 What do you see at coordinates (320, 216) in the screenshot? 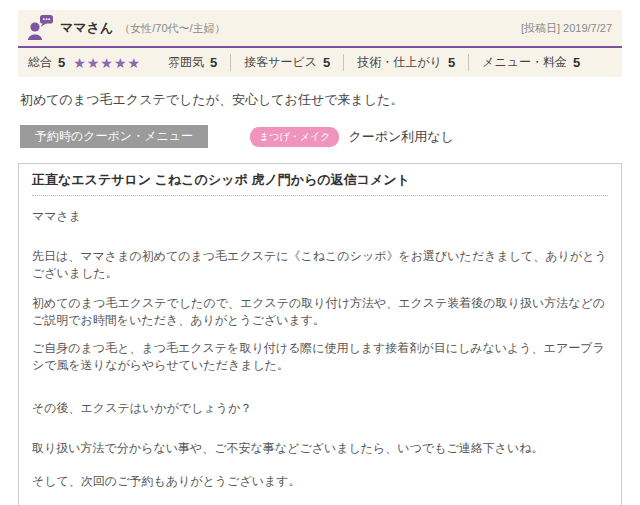
I see `reply-paragraph: ママさま` at bounding box center [320, 216].